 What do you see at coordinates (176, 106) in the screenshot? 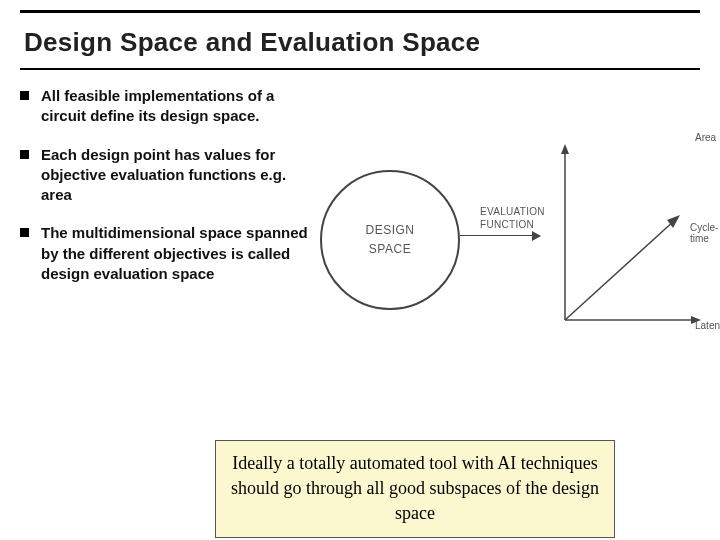
I see `bullet-text: All feasible implementations of a circui…` at bounding box center [176, 106].